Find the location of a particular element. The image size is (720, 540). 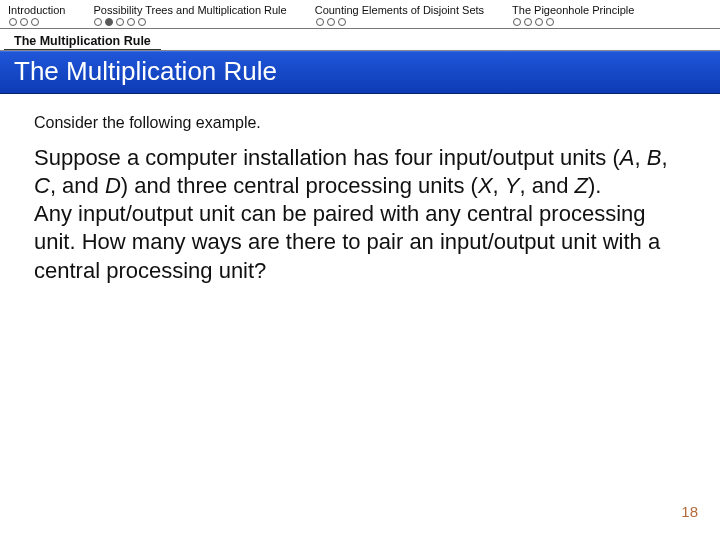

nav-section-label: Possibility Trees and Multiplication Rul… is located at coordinates (190, 10).